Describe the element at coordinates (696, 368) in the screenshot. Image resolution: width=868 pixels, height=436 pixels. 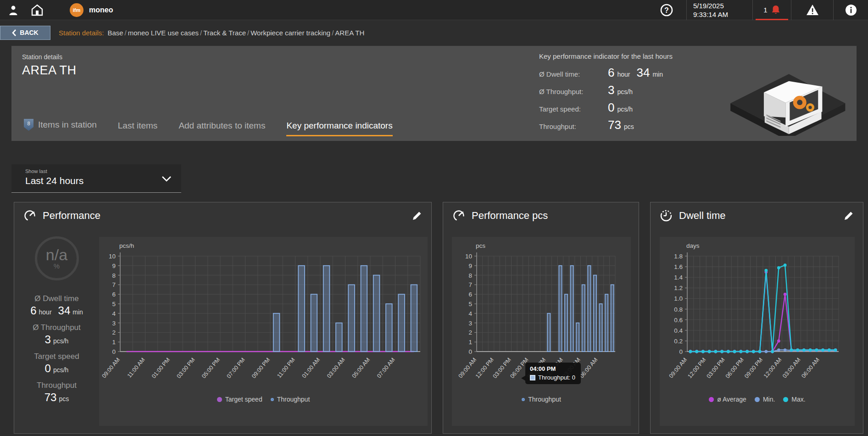
I see `svg-text: 12:00 PM` at that location.